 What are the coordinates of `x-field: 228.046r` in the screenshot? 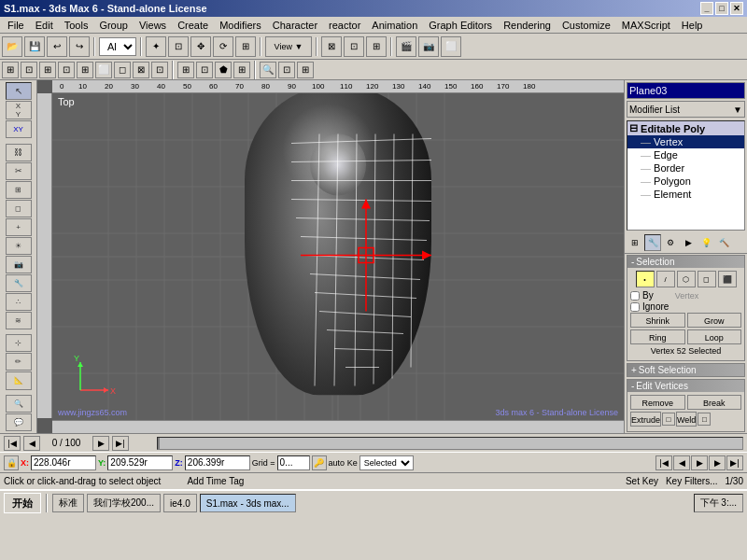 It's located at (63, 463).